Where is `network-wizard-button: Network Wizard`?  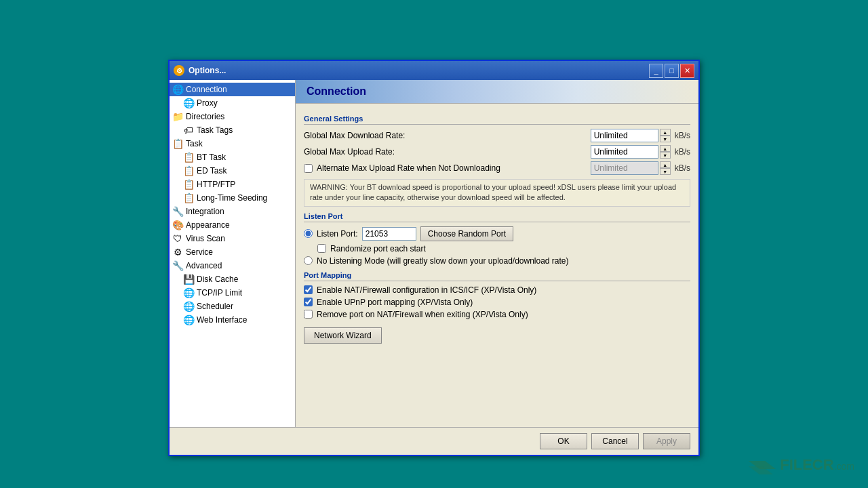 network-wizard-button: Network Wizard is located at coordinates (343, 336).